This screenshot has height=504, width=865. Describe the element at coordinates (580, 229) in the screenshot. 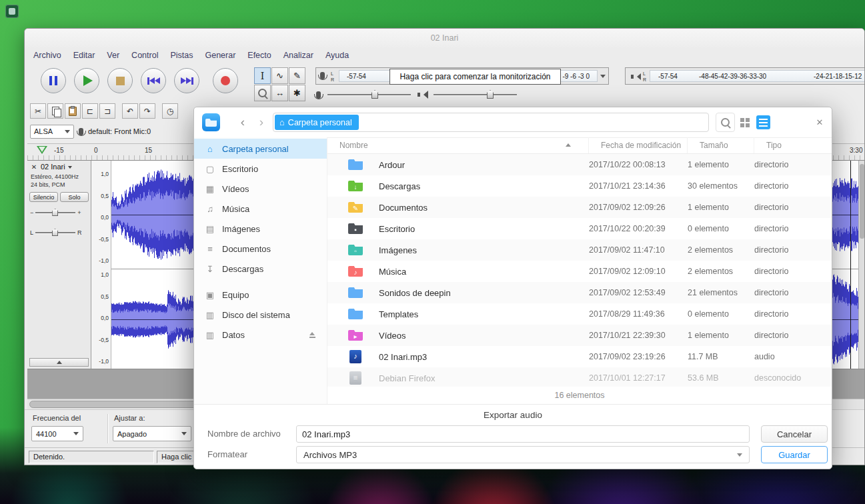

I see `file-row: Escritorio 2017/10/22 00:20:39 0 element…` at that location.